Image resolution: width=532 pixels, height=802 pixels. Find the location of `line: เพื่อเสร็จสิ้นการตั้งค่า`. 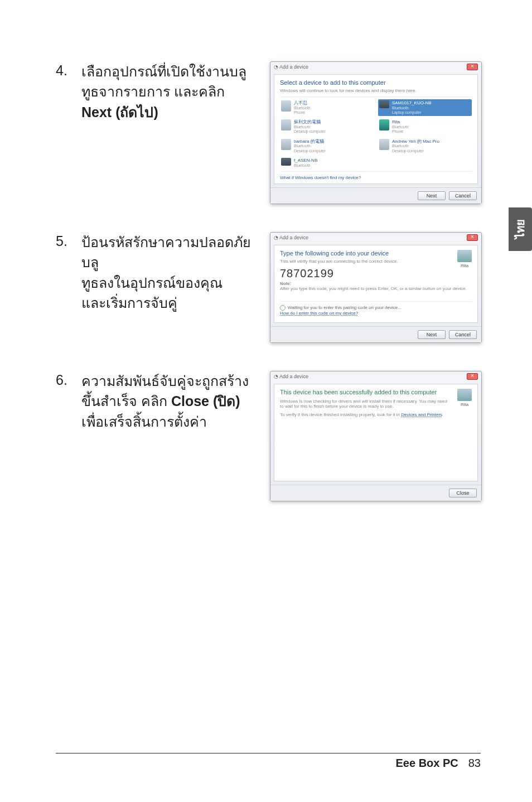

line: เพื่อเสร็จสิ้นการตั้งค่า is located at coordinates (144, 422).